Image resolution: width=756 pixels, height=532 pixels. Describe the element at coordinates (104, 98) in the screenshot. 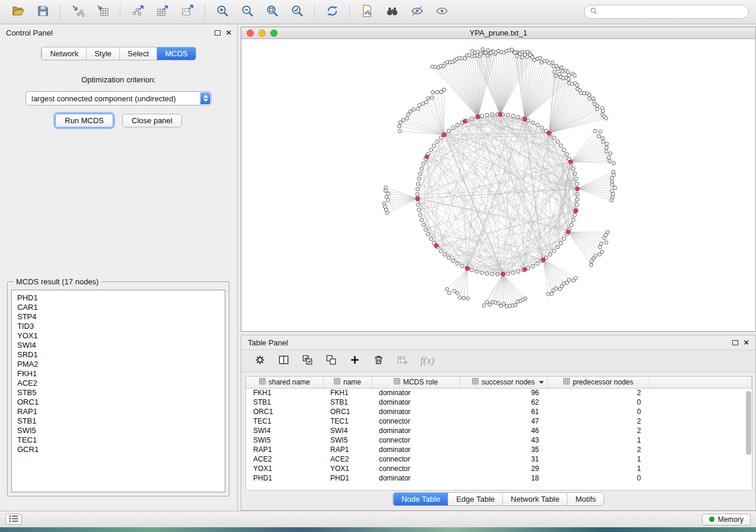

I see `criterion-selected-value: largest connected component (undirected)` at that location.